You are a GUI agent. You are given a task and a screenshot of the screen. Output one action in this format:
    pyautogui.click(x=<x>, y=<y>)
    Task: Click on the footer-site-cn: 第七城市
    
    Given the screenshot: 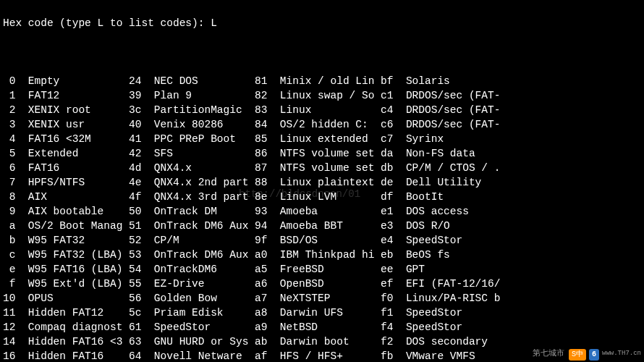 What is the action you would take?
    pyautogui.click(x=548, y=353)
    